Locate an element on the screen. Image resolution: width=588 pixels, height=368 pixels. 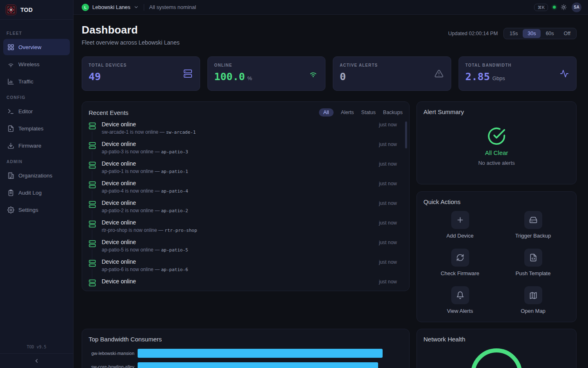
event-device-tag: ap-patio-3 is located at coordinates (174, 152).